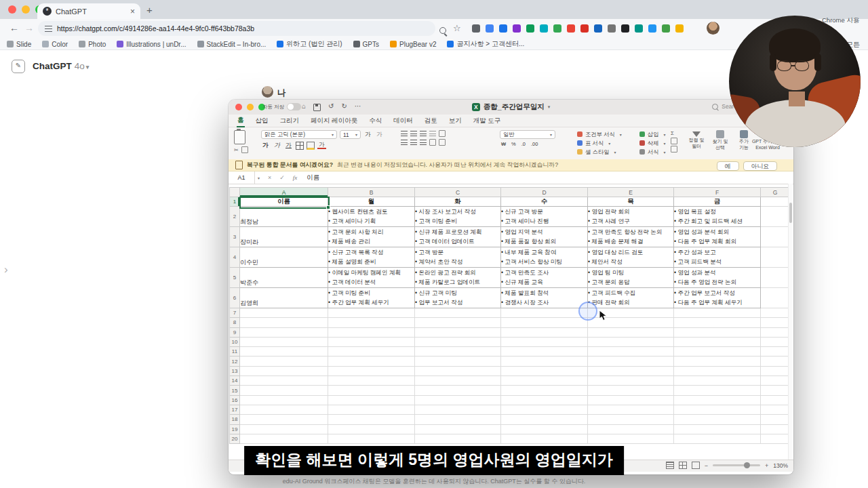 This screenshot has height=488, width=868. What do you see at coordinates (235, 217) in the screenshot?
I see `row-header: 2` at bounding box center [235, 217].